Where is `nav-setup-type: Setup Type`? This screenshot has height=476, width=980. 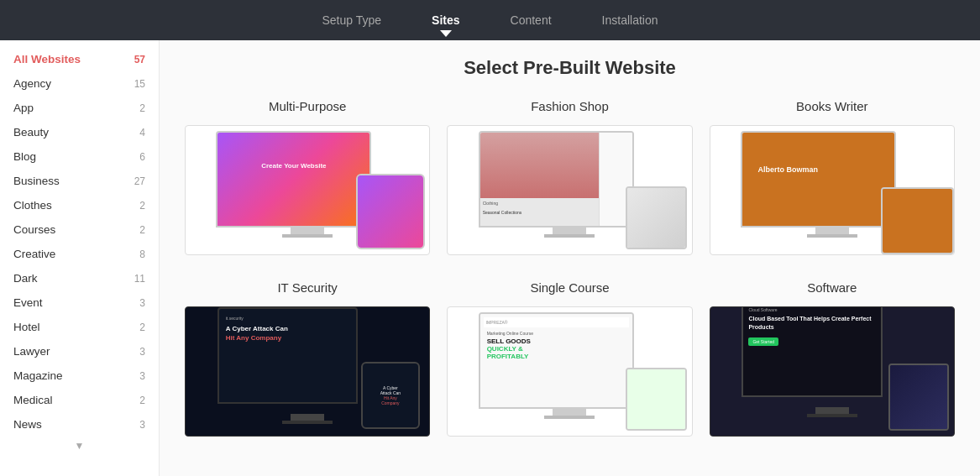
nav-setup-type: Setup Type is located at coordinates (351, 20).